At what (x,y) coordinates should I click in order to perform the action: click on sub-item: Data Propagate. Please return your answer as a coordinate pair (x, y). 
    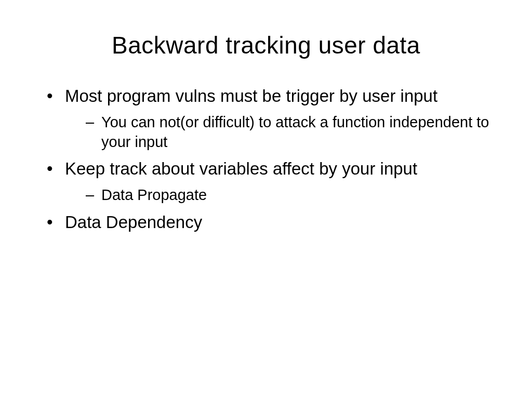
    Looking at the image, I should click on (291, 195).